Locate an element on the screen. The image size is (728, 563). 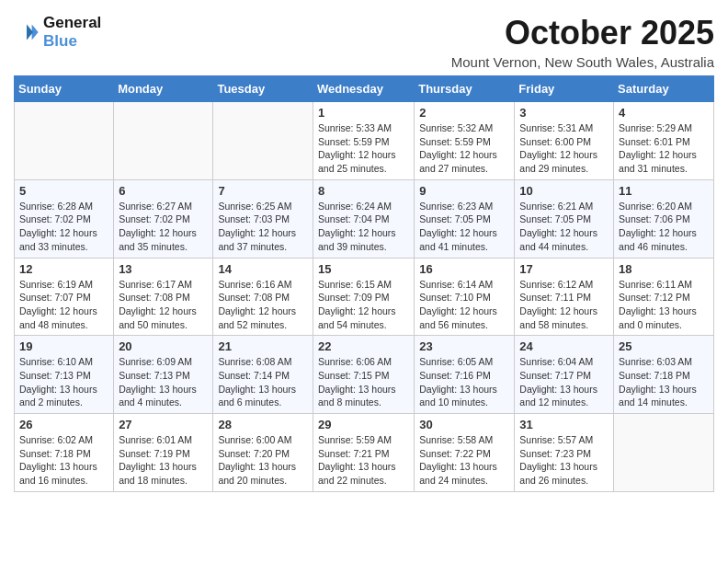
day-number: 27 is located at coordinates (164, 425).